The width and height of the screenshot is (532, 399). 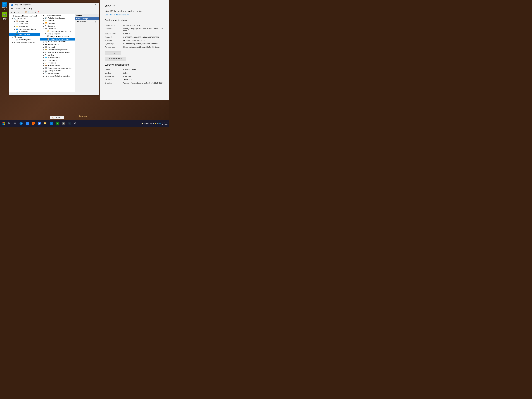 I want to click on device-usb: ▶ 🔌 Universal Serial Bus controllers, so click(x=57, y=76).